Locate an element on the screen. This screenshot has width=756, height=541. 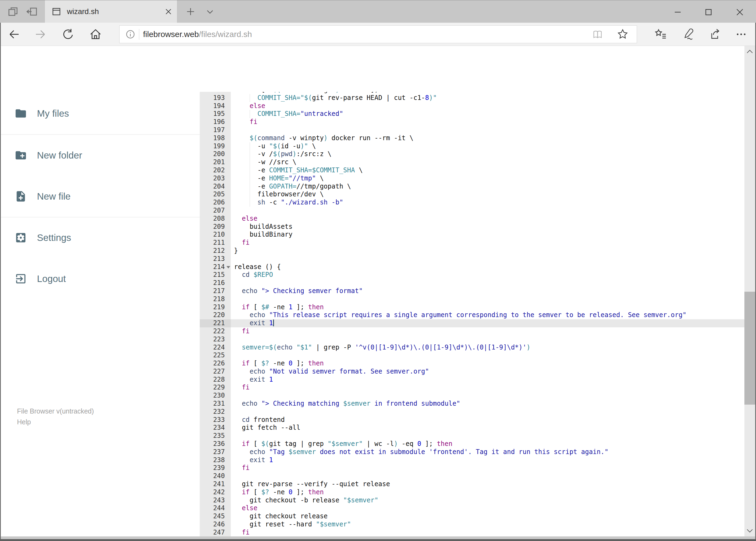
forward-icon is located at coordinates (41, 34).